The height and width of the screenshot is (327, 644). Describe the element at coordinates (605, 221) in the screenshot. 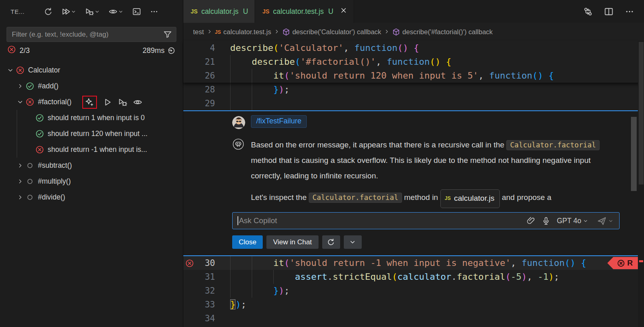

I see `send-button` at that location.